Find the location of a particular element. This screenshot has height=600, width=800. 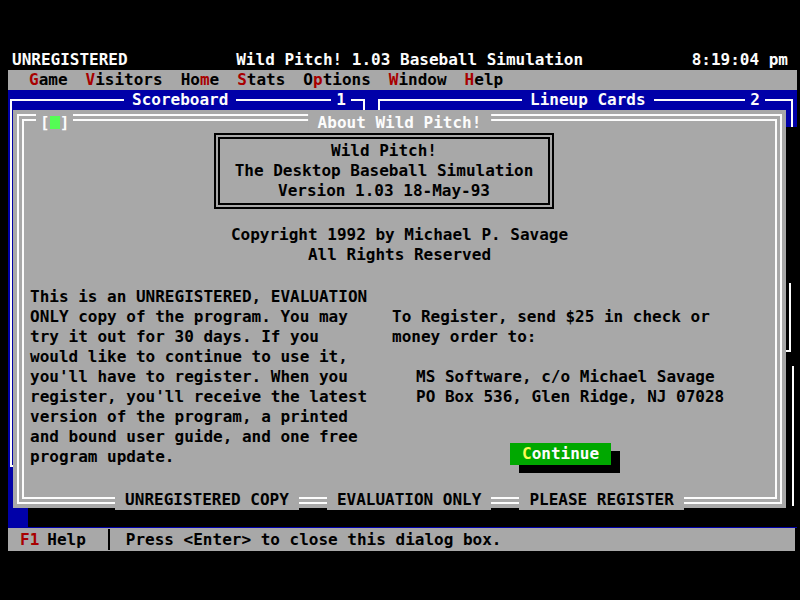

menu-item-window: Window is located at coordinates (418, 80).